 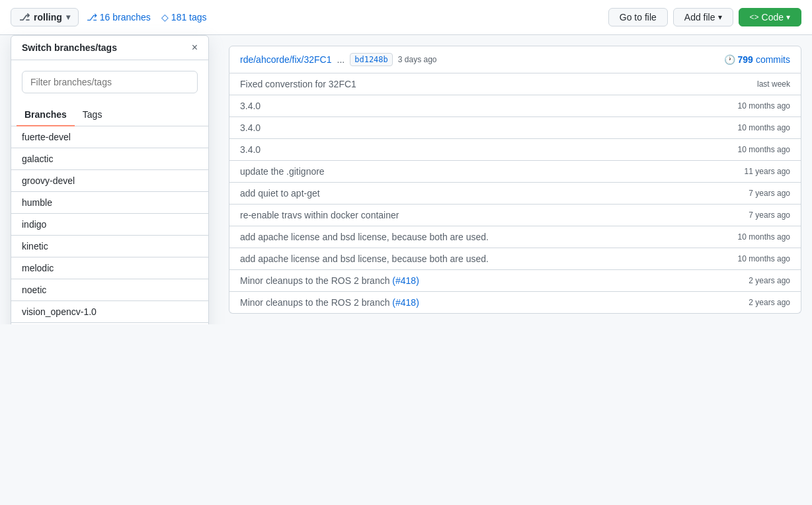 What do you see at coordinates (110, 225) in the screenshot?
I see `branch-list-item: indigo` at bounding box center [110, 225].